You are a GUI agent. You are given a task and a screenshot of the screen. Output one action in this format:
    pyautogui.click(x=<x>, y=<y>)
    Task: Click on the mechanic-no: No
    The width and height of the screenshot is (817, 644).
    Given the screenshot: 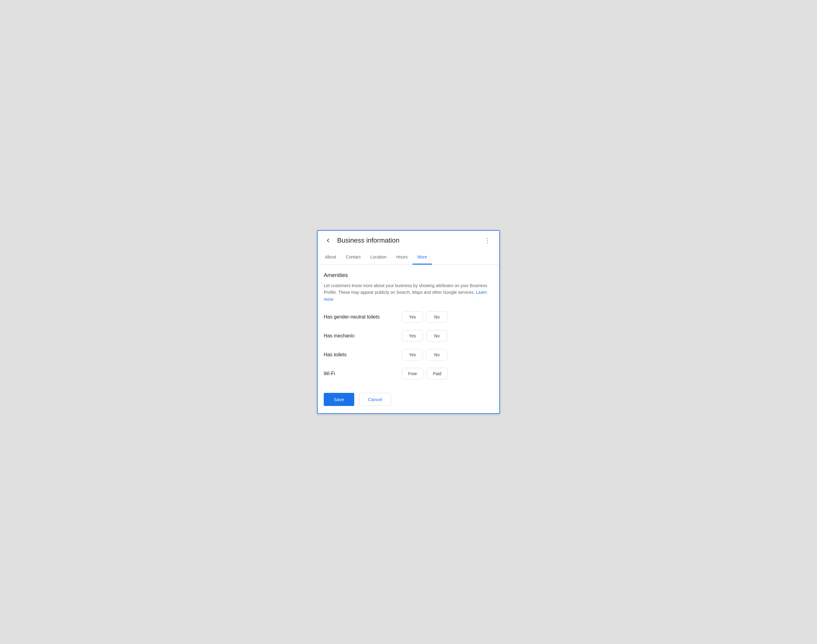 What is the action you would take?
    pyautogui.click(x=437, y=336)
    